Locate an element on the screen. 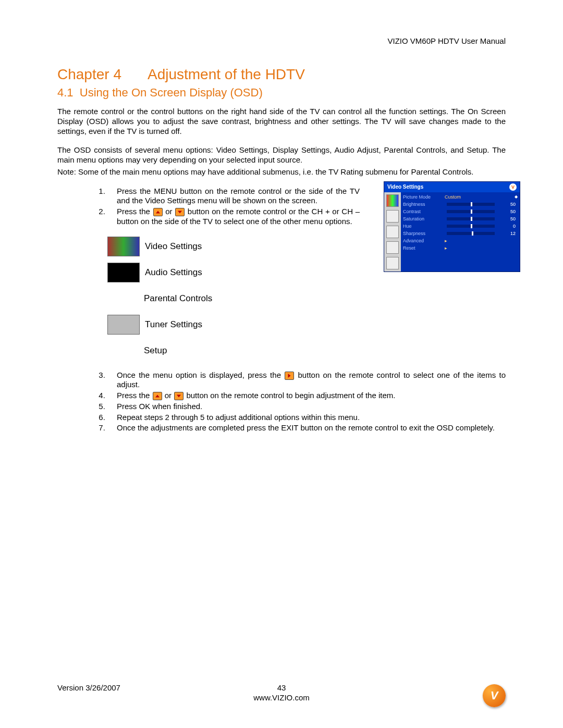 The height and width of the screenshot is (728, 563). osd-row-label: Picture Mode is located at coordinates (424, 197).